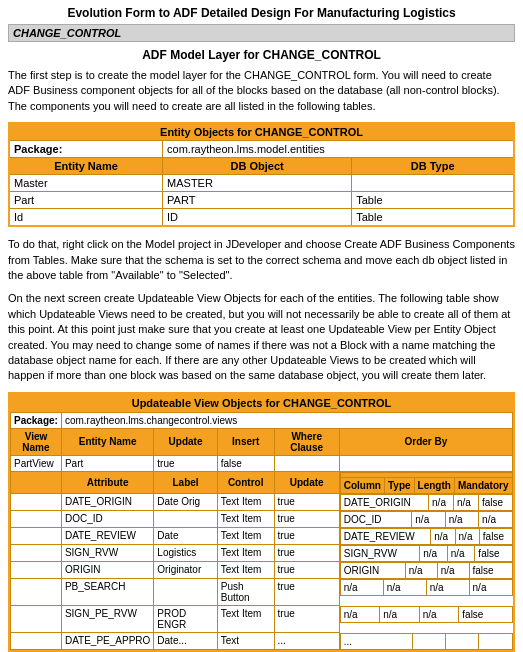 Image resolution: width=523 pixels, height=652 pixels. I want to click on entity-name-id: Id, so click(86, 218).